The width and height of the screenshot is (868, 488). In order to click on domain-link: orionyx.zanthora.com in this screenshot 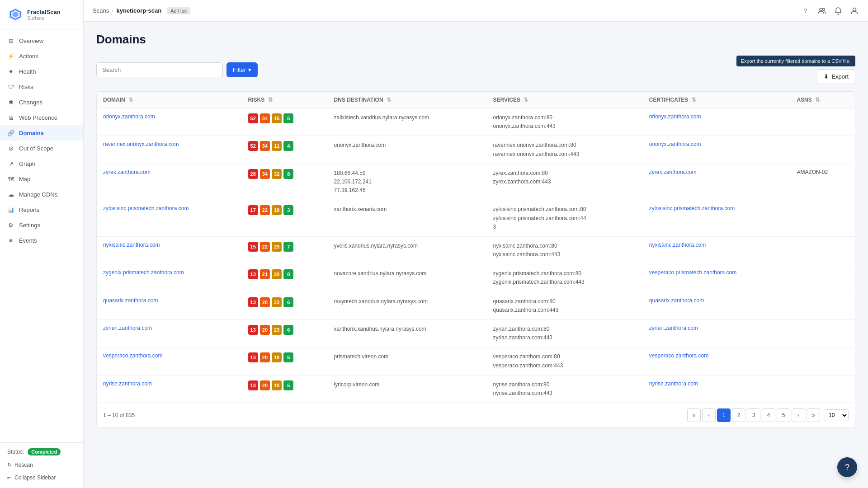, I will do `click(129, 117)`.